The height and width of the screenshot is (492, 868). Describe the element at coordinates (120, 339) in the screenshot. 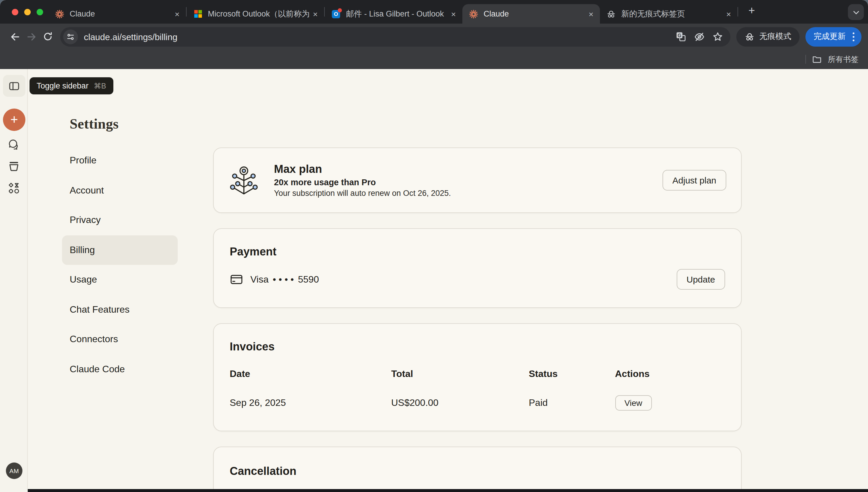

I see `nav-item-connectors: Connectors` at that location.